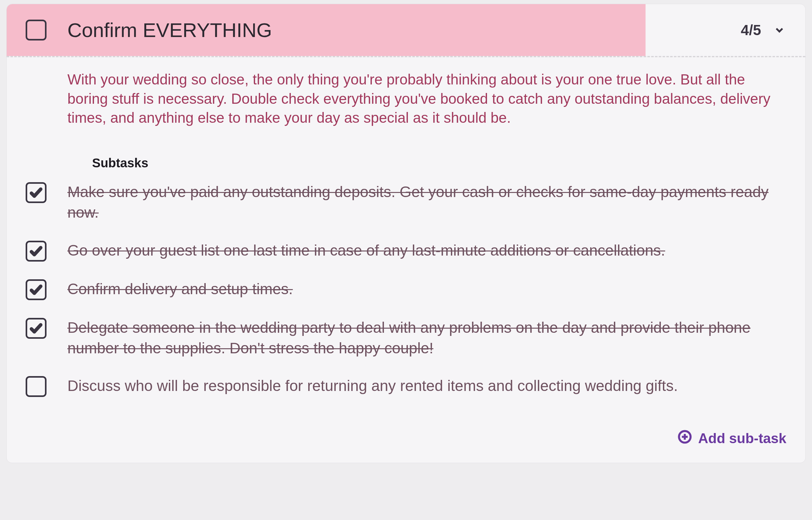 The width and height of the screenshot is (812, 520). I want to click on add-subtask-button: Add sub-task, so click(732, 438).